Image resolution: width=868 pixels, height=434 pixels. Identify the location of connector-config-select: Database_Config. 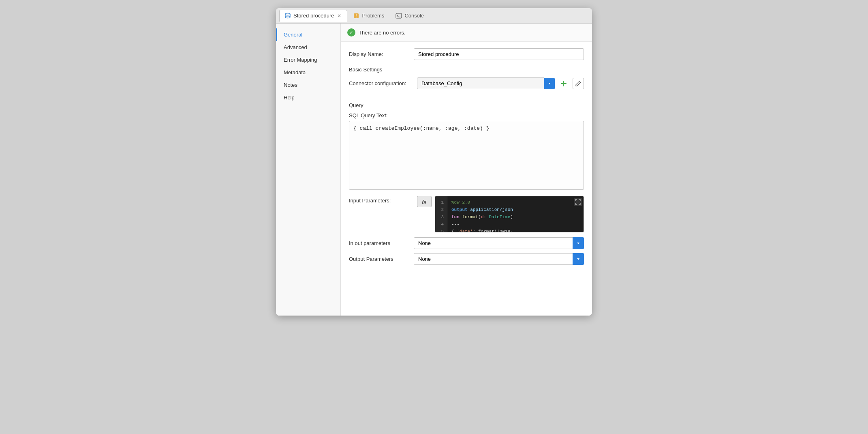
(481, 84).